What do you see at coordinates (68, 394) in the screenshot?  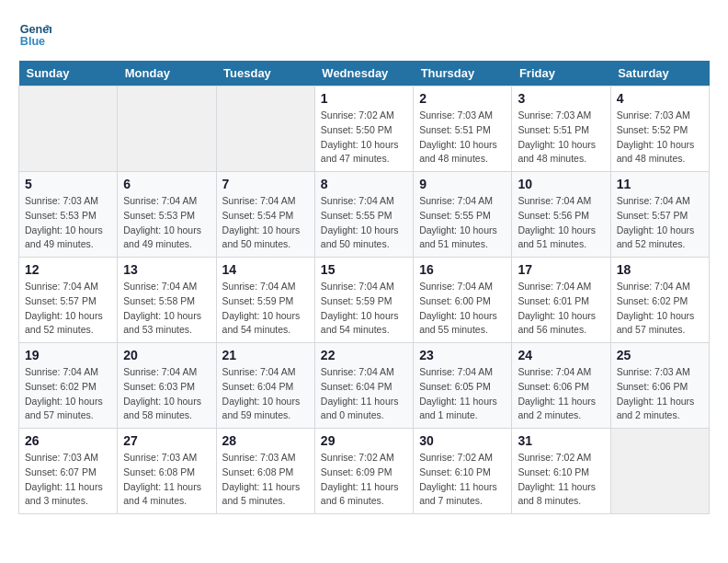 I see `day-info: Sunrise: 7:04 AMSunset: 6:02 PMDaylight:…` at bounding box center [68, 394].